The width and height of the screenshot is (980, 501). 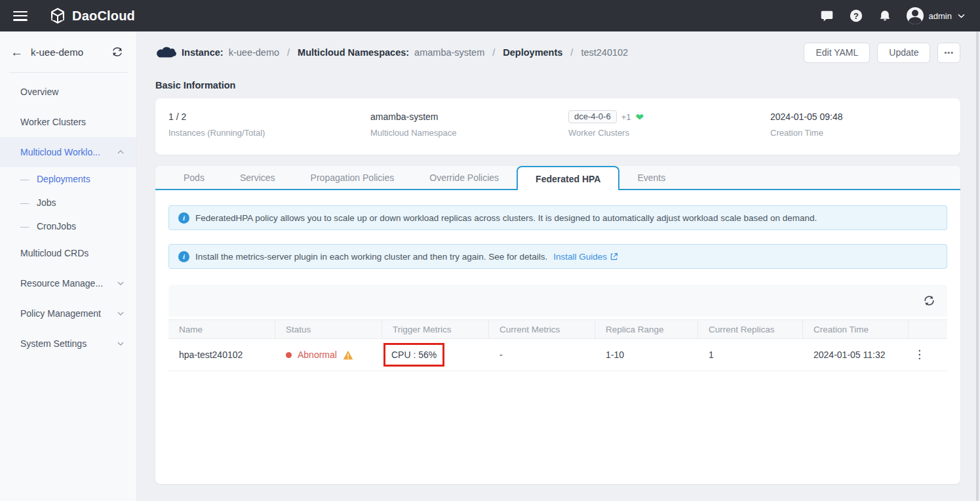 I want to click on sidebar-item-worker-clusters: Worker Clusters, so click(x=68, y=122).